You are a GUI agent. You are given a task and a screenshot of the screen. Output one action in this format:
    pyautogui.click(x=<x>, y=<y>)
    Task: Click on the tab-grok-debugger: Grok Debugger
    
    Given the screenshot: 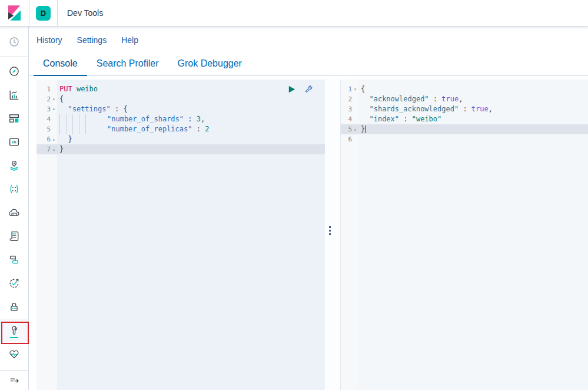 What is the action you would take?
    pyautogui.click(x=210, y=64)
    